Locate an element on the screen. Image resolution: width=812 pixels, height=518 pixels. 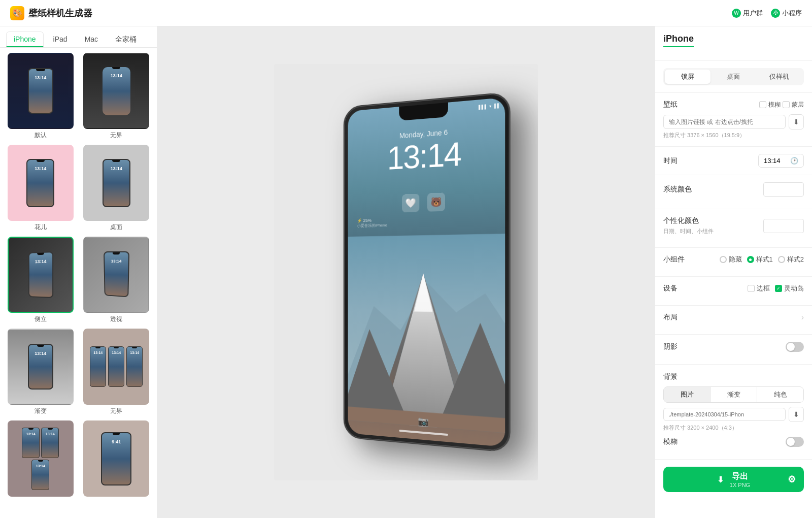
wallpaper-url-input is located at coordinates (725, 122).